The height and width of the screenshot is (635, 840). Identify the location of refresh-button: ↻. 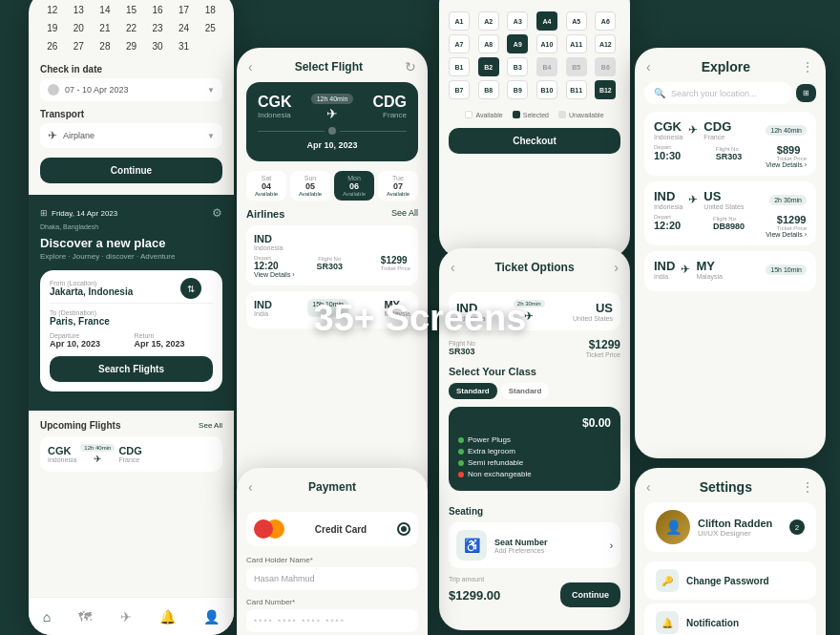
(410, 67).